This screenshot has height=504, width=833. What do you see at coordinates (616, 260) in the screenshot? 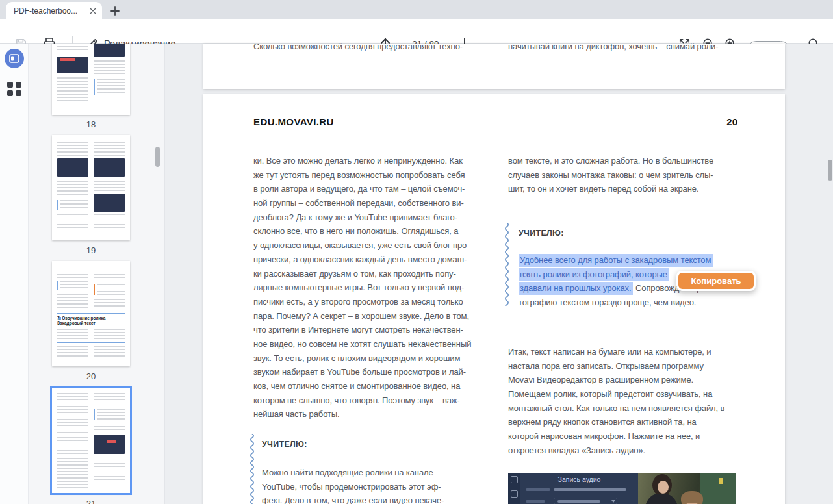
I see `selected-text: Удобнее всего для работы с закадровым те…` at bounding box center [616, 260].